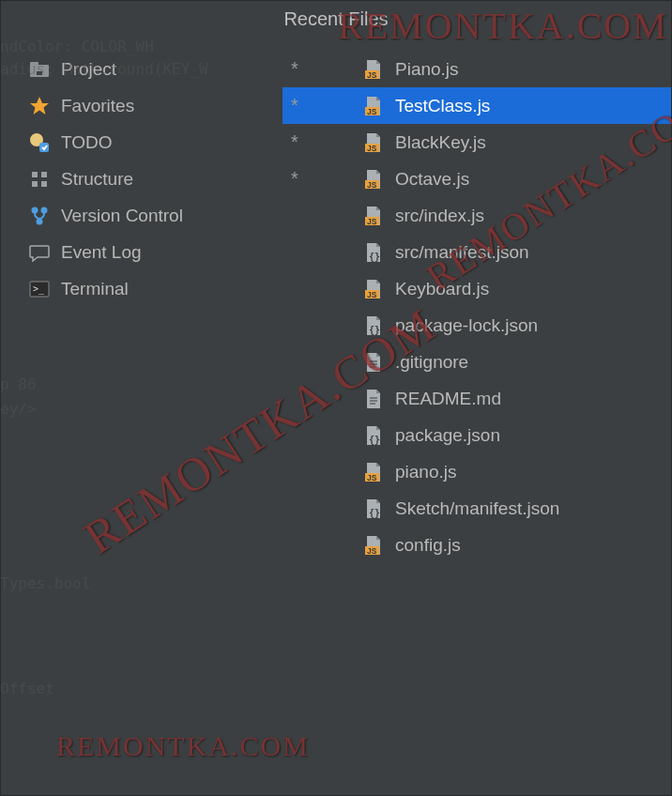 The image size is (672, 796). I want to click on tool-favorites: Favorites, so click(156, 105).